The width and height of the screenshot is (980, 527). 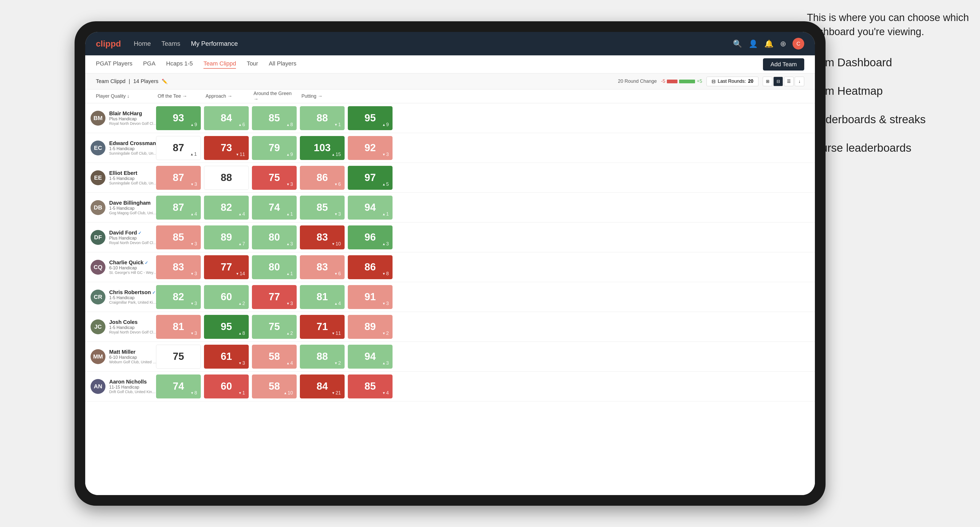 What do you see at coordinates (178, 327) in the screenshot?
I see `score-cell: 81▼3` at bounding box center [178, 327].